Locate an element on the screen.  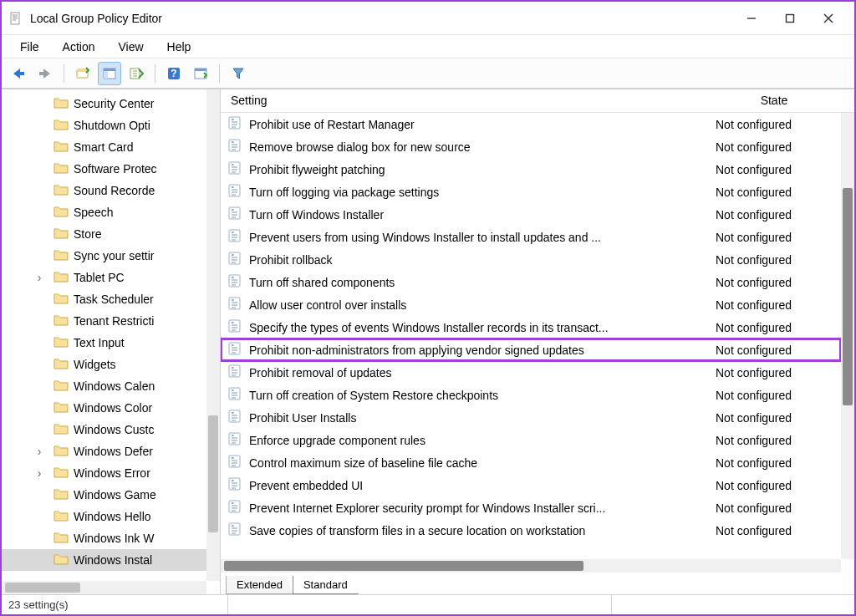
setting-row: Enforce upgrade component rulesNot confi… is located at coordinates (531, 440).